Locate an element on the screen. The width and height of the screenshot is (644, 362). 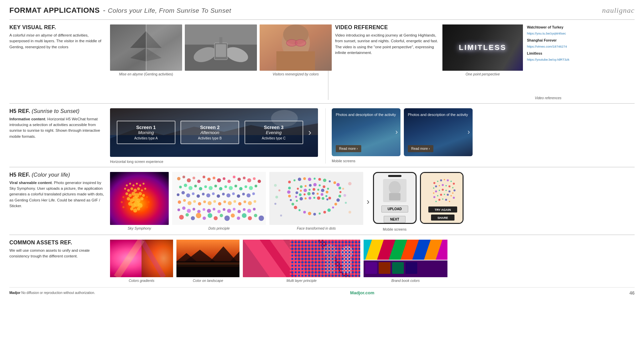
read-more-btn-2: Read more › is located at coordinates (421, 149).